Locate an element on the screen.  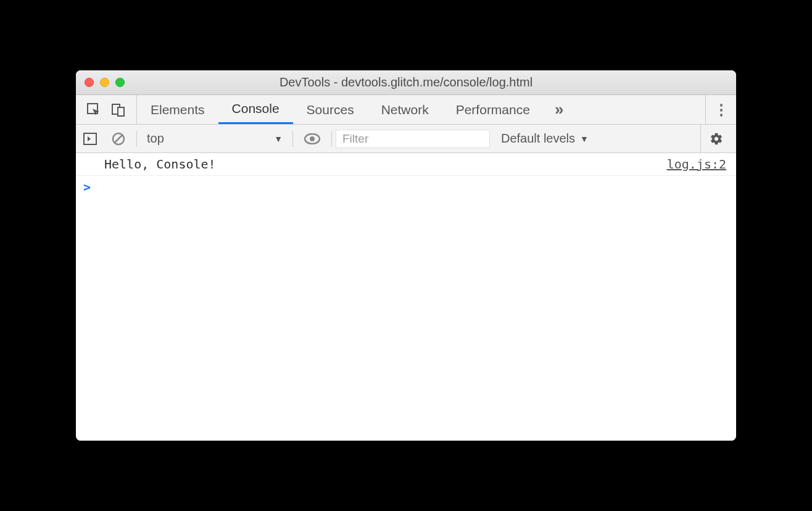
log-message: Hello, Console! is located at coordinates (160, 164).